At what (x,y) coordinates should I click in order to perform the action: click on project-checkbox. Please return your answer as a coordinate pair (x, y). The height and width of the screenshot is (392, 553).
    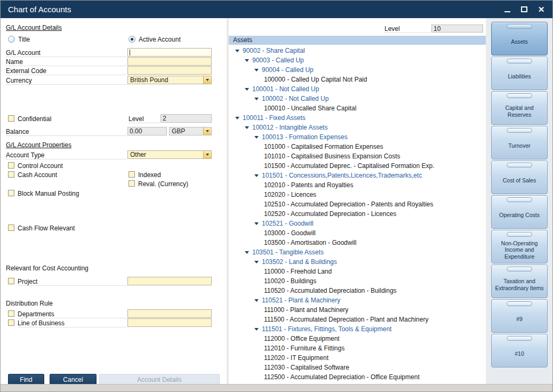
    Looking at the image, I should click on (11, 281).